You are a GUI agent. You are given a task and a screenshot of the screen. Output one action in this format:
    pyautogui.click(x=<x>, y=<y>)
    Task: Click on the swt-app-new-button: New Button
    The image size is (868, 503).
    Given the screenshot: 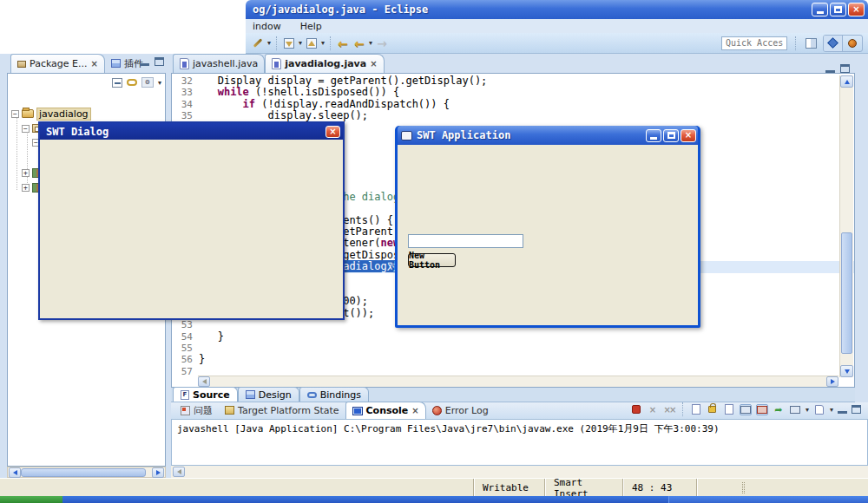 What is the action you would take?
    pyautogui.click(x=432, y=260)
    